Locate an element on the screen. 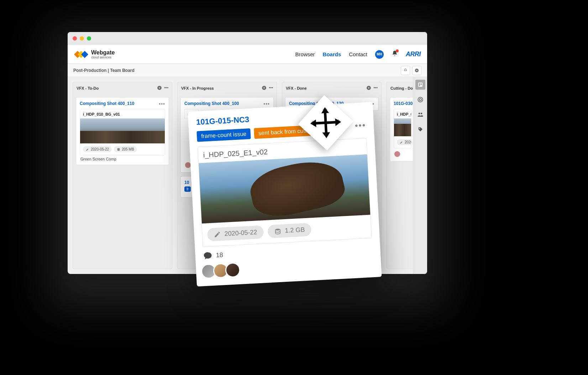 The width and height of the screenshot is (588, 375). card-title: 101G-030-M is located at coordinates (403, 104).